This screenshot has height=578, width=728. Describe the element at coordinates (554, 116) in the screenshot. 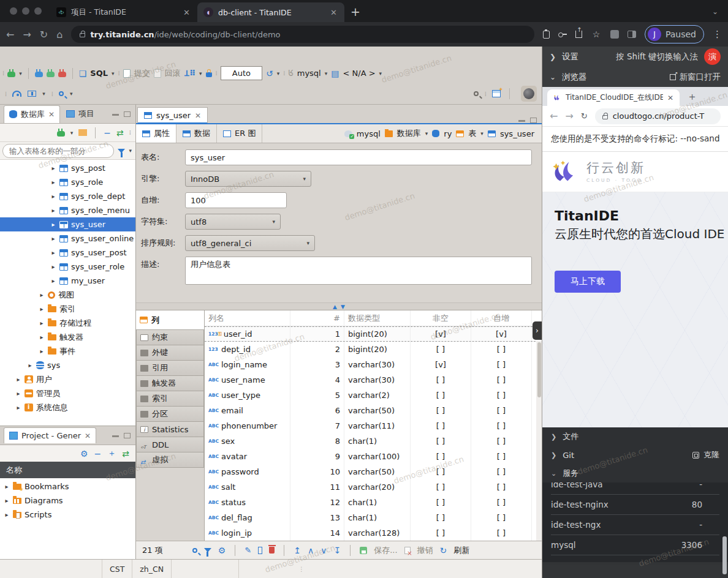

I see `back-icon: ←` at that location.